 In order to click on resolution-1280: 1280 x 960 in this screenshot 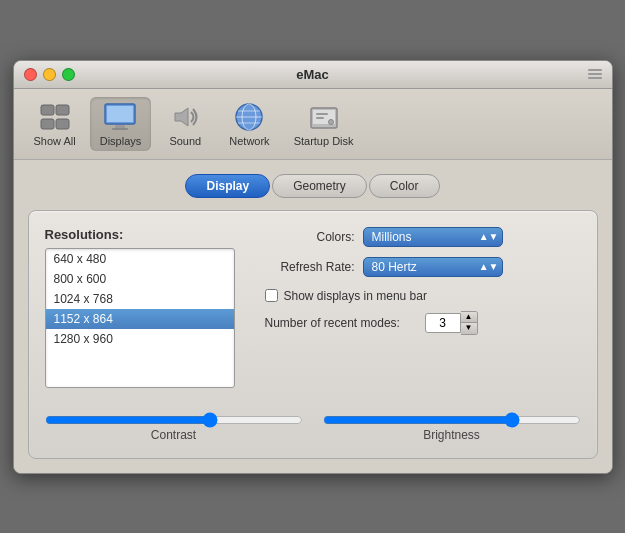, I will do `click(140, 339)`.